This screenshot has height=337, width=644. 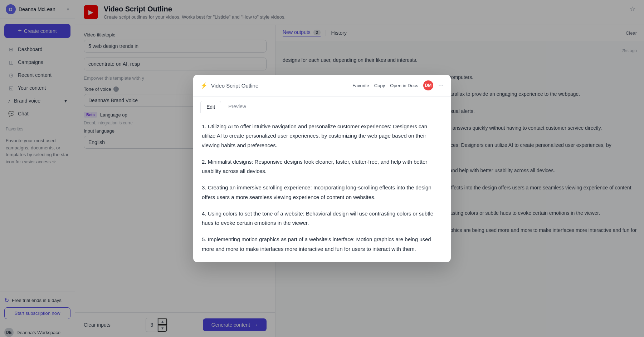 I want to click on modal-favorite-button: Favorite, so click(x=361, y=86).